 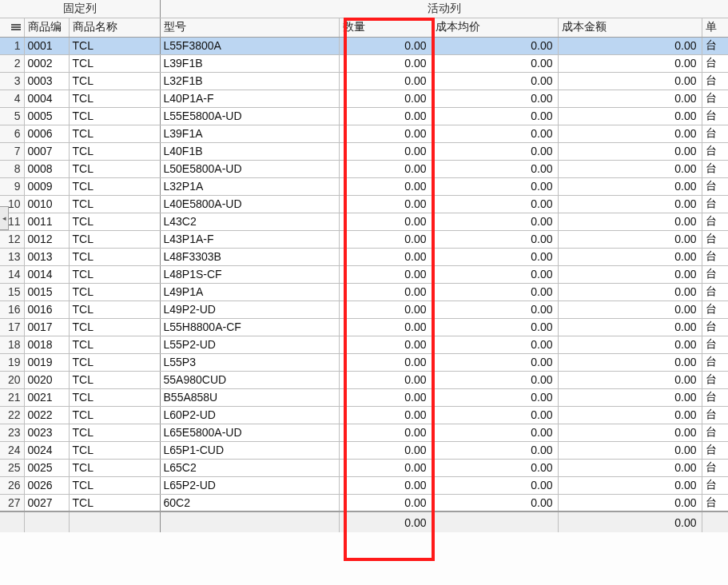 I want to click on cell-model: 55A980CUD, so click(x=249, y=380).